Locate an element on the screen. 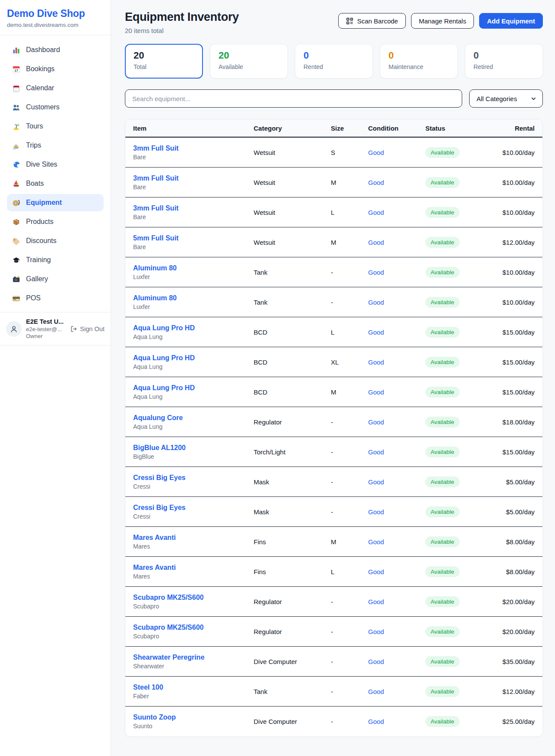  stat-card-available: 20 Available is located at coordinates (249, 61).